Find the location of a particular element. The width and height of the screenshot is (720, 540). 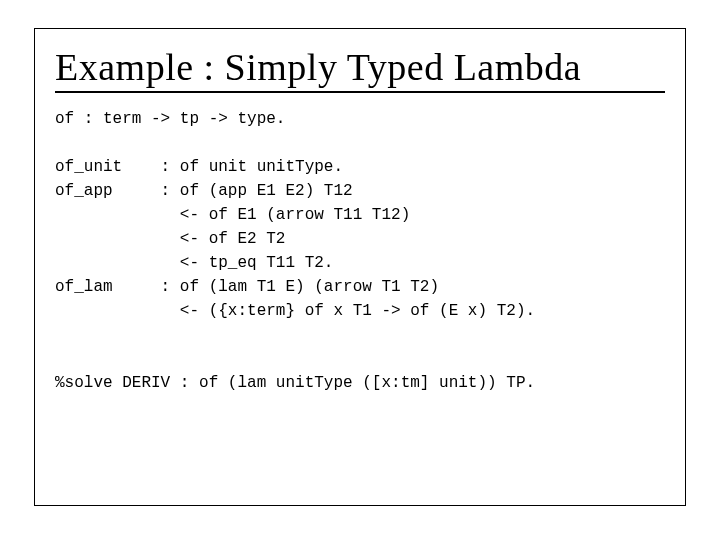

code-line: <- tp_eq T11 T2. is located at coordinates (194, 263).